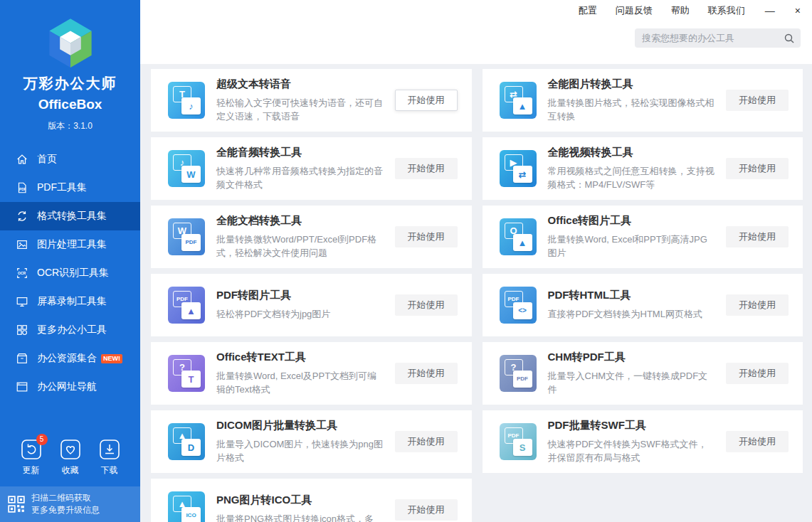 This screenshot has width=812, height=522. I want to click on sidebar-item-label: 屏幕录制工具集, so click(72, 302).